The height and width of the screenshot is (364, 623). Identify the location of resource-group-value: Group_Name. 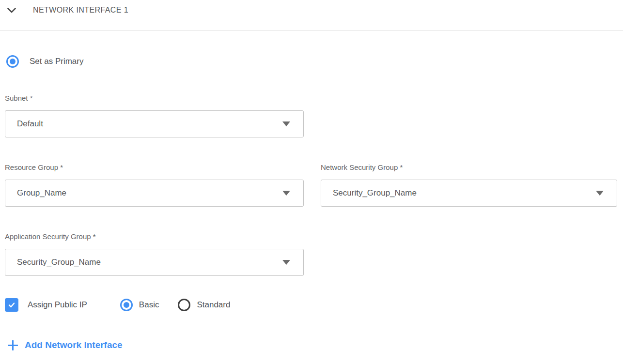
(42, 193).